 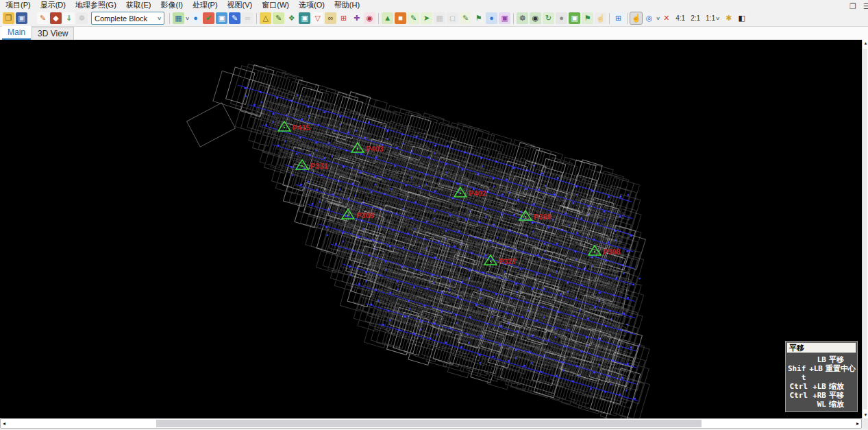 What do you see at coordinates (196, 18) in the screenshot?
I see `sphere-blue-icon: ●` at bounding box center [196, 18].